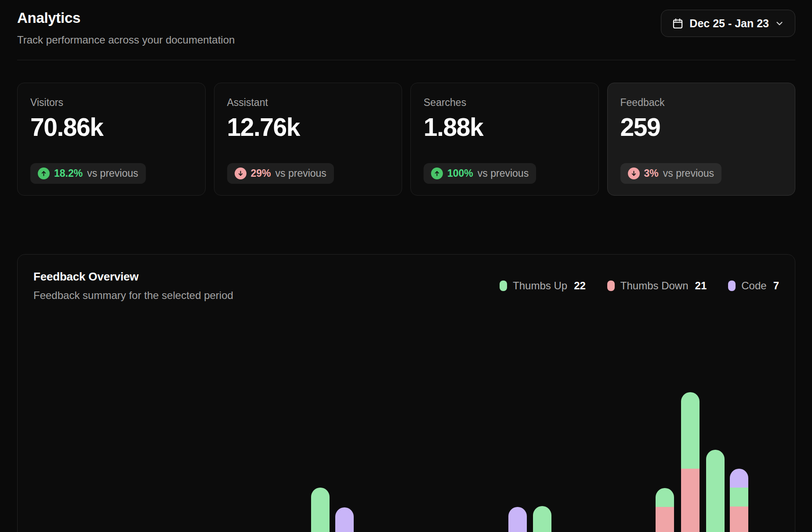 This screenshot has width=812, height=532. Describe the element at coordinates (406, 60) in the screenshot. I see `header-divider` at that location.